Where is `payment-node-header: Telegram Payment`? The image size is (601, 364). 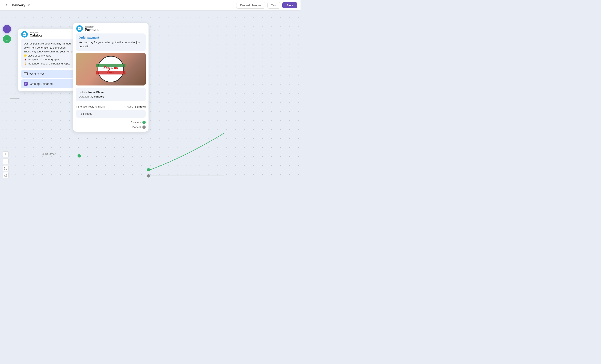 payment-node-header: Telegram Payment is located at coordinates (111, 28).